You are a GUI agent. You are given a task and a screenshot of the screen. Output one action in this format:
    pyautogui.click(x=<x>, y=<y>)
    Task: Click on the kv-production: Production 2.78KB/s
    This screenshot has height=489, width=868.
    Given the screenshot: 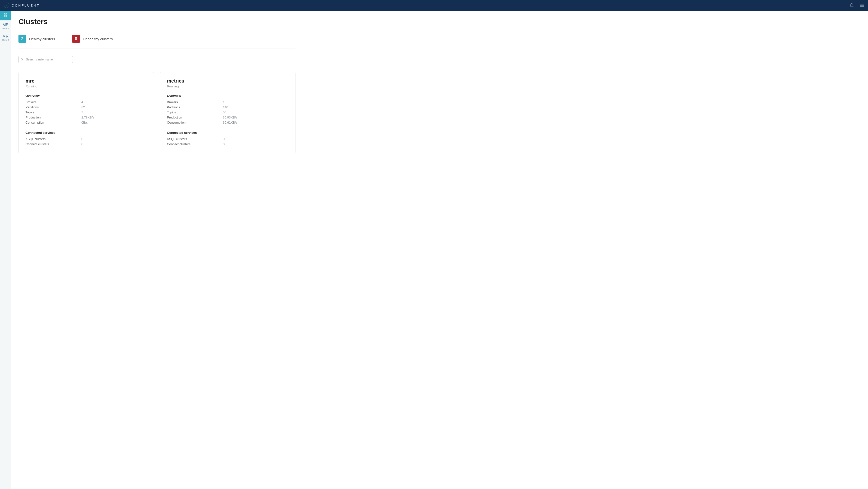 What is the action you would take?
    pyautogui.click(x=86, y=117)
    